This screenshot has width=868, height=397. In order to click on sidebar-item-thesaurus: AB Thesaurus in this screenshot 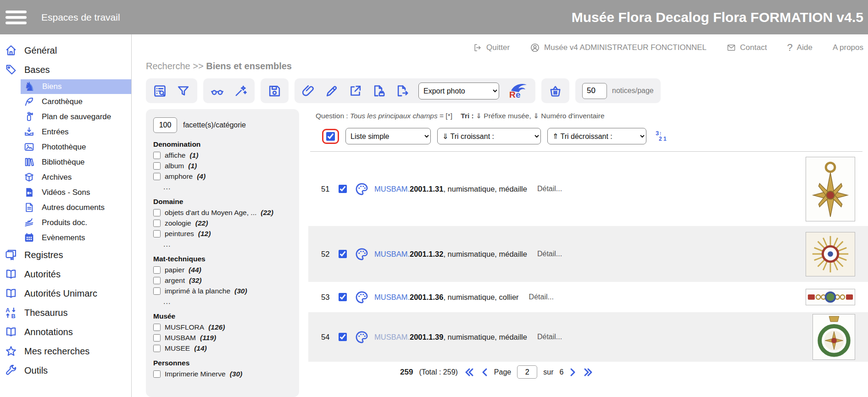, I will do `click(66, 313)`.